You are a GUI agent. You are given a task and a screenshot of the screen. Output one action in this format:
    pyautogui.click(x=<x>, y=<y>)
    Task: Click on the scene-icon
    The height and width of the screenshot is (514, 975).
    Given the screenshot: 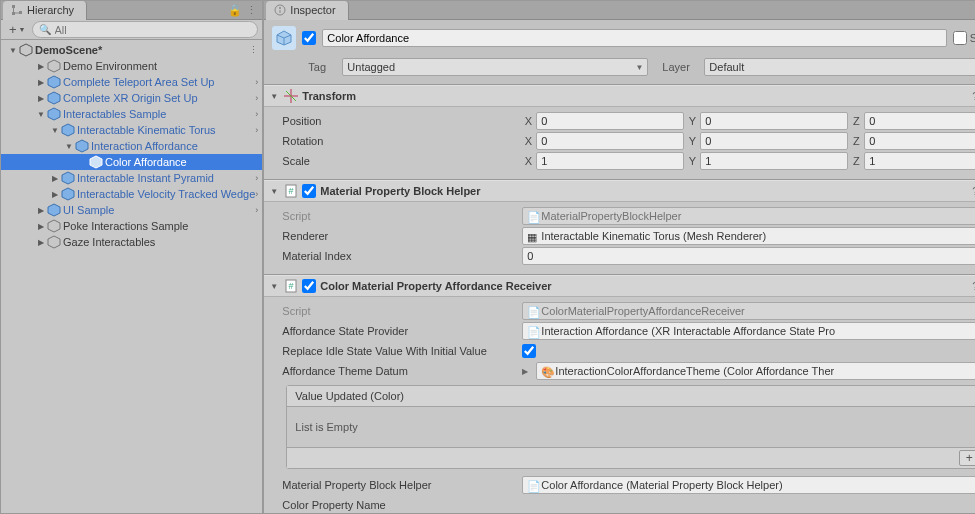 What is the action you would take?
    pyautogui.click(x=26, y=50)
    